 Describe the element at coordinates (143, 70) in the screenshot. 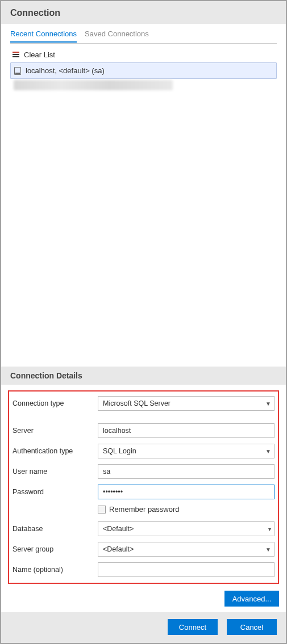

I see `connection-list-item: localhost, <default> (sa)` at that location.